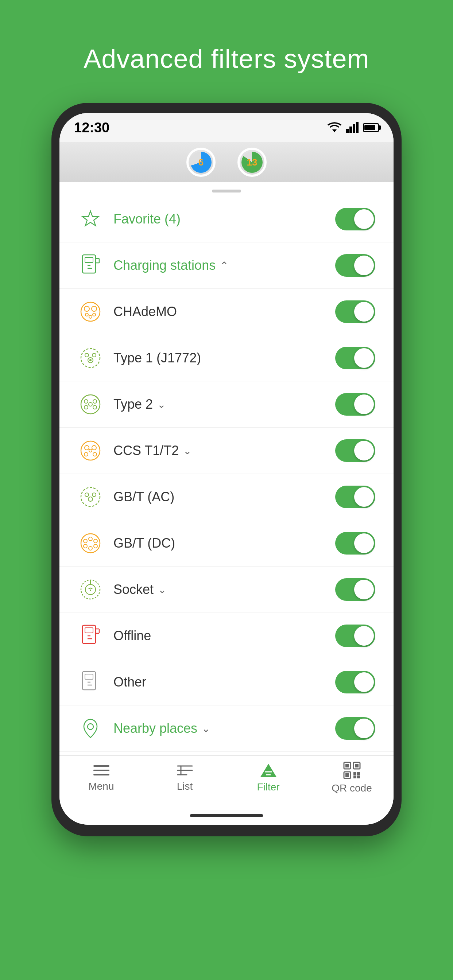 This screenshot has width=453, height=980. I want to click on gbt-dc-toggle, so click(356, 543).